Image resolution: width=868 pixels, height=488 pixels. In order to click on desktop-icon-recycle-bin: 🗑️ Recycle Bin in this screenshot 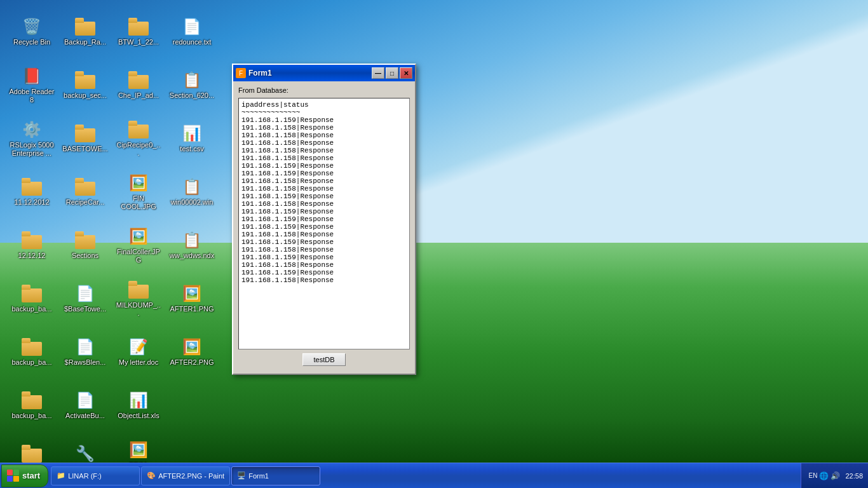, I will do `click(32, 32)`.